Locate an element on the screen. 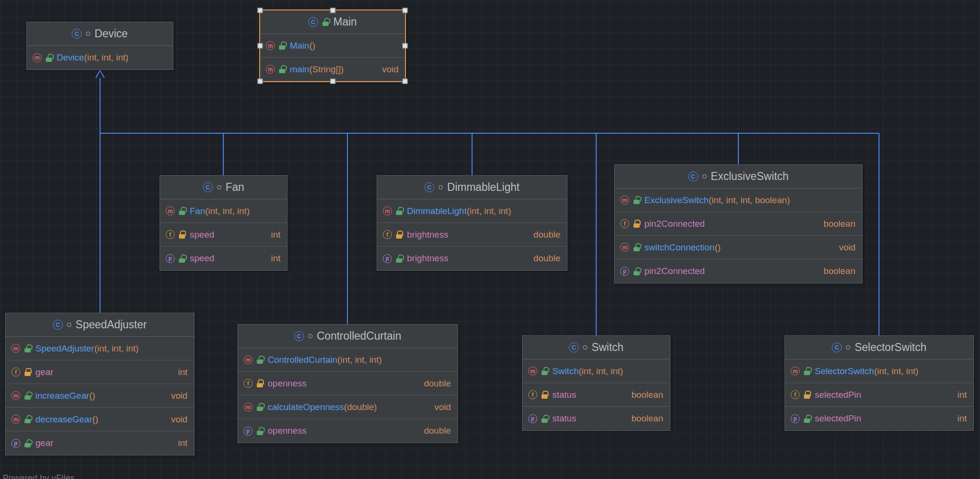 This screenshot has width=980, height=479. class-node-switch: CSwitchmSwitch(int, int, int)fstatusbool… is located at coordinates (596, 383).